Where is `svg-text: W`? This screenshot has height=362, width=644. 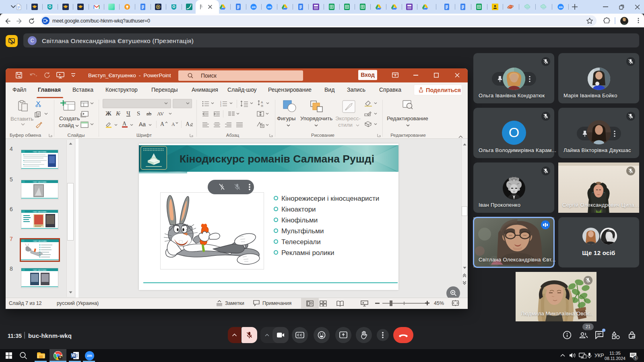
svg-text: W is located at coordinates (73, 356).